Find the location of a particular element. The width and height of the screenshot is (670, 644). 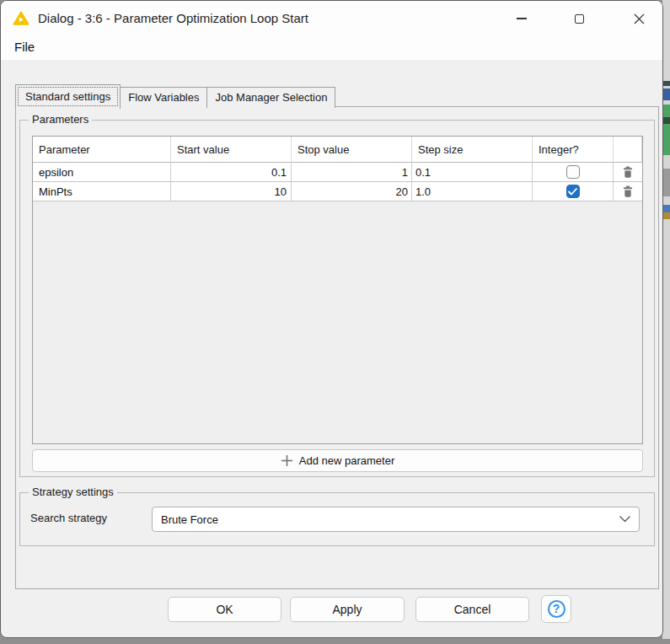

column-header-delete is located at coordinates (628, 150).